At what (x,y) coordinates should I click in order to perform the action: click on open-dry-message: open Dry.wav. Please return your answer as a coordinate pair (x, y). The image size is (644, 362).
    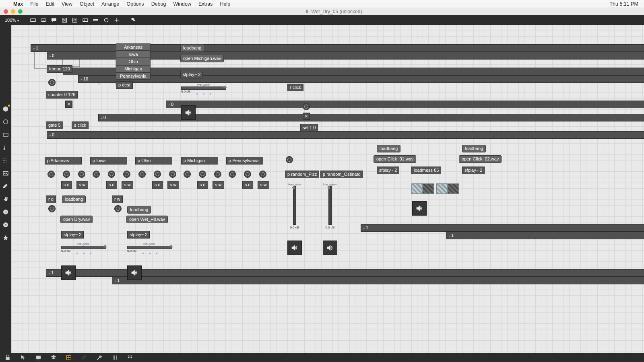
    Looking at the image, I should click on (76, 220).